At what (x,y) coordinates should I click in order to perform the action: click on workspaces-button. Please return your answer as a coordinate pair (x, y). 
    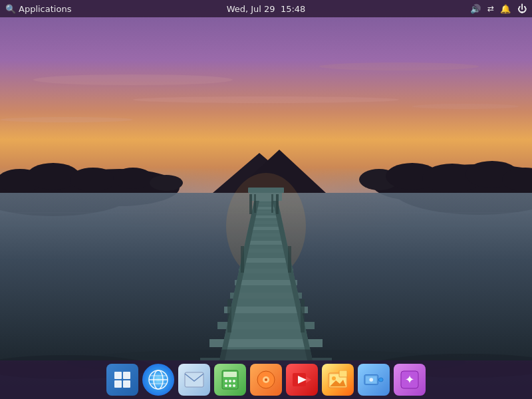
    Looking at the image, I should click on (122, 380).